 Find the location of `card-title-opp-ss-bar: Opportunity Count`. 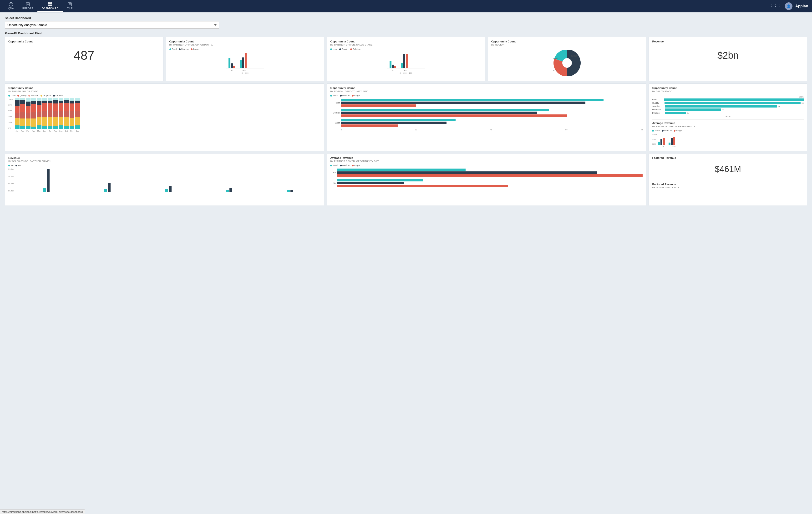

card-title-opp-ss-bar: Opportunity Count is located at coordinates (728, 88).